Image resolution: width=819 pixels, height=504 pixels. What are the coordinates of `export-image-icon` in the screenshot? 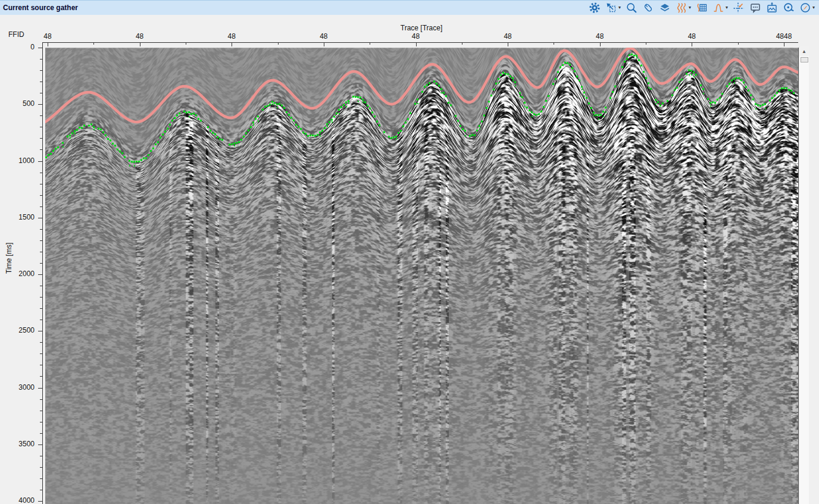 It's located at (772, 8).